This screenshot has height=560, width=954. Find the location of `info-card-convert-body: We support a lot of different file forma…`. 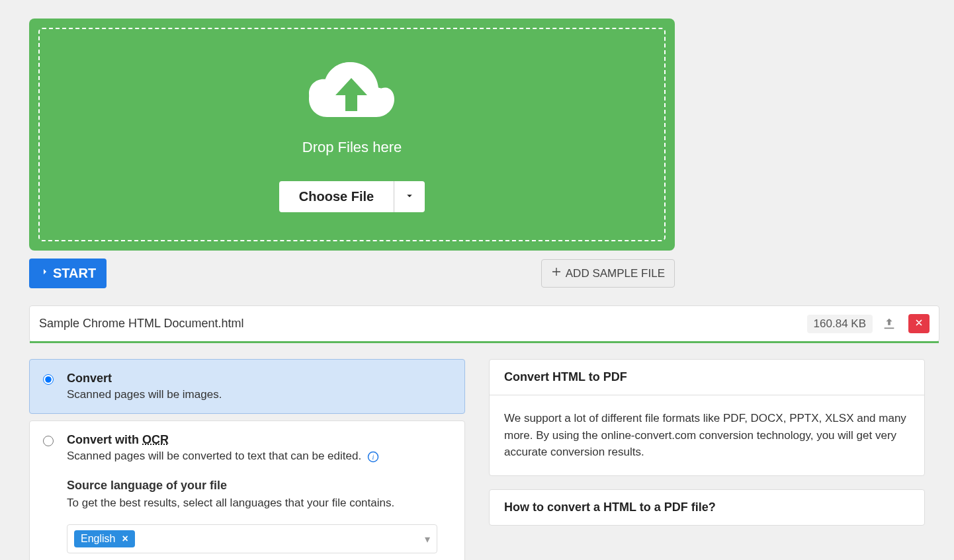

info-card-convert-body: We support a lot of different file forma… is located at coordinates (707, 435).